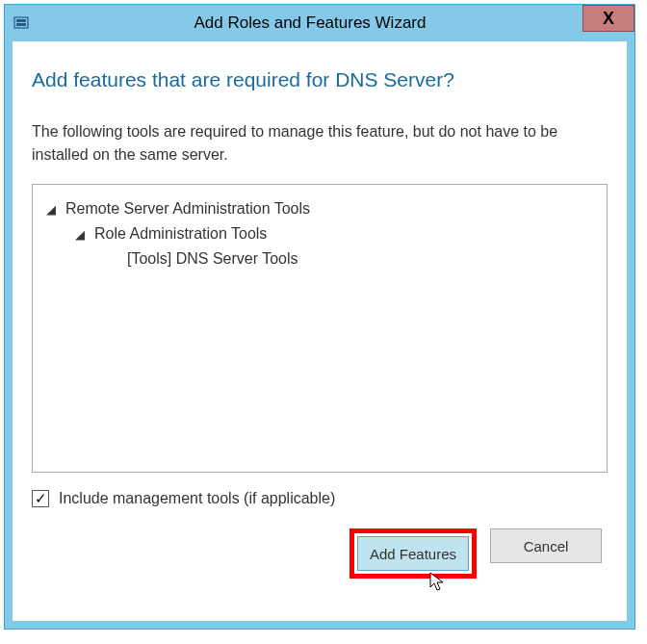 Image resolution: width=647 pixels, height=644 pixels. Describe the element at coordinates (320, 23) in the screenshot. I see `titlebar: Add Roles and Features Wizard X` at that location.